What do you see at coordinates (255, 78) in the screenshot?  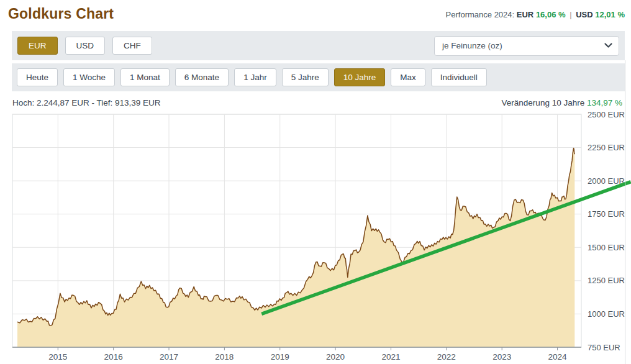 I see `range-button-group: Heute1 Woche1 Monat6 Monate1 Jahr5 Jahre…` at bounding box center [255, 78].